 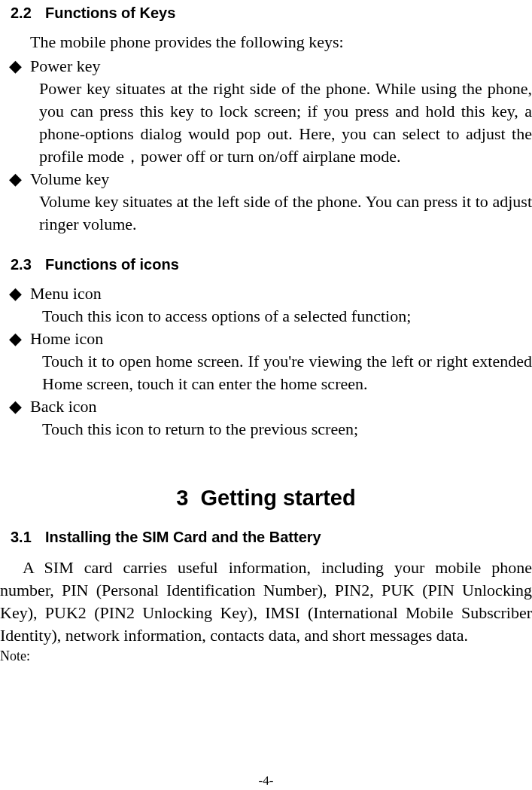 I want to click on item-menu-icon-body: Touch this icon to access options of a s…, so click(x=287, y=316).